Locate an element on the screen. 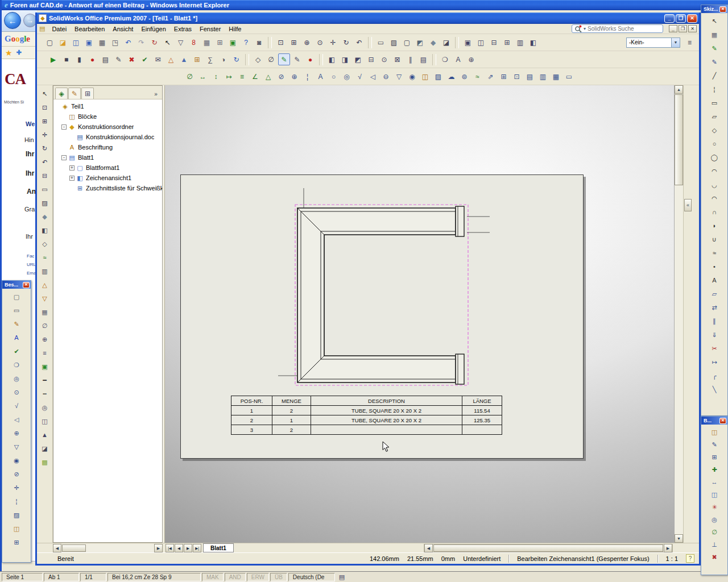 Image resolution: width=728 pixels, height=582 pixels. tree-item-zeichenansicht1: + ◧ Zeichenansicht1 is located at coordinates (108, 178).